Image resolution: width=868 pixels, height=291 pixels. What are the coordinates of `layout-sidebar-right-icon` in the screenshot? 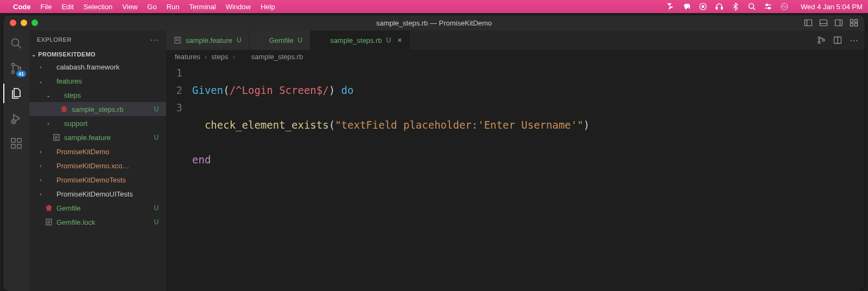 It's located at (839, 23).